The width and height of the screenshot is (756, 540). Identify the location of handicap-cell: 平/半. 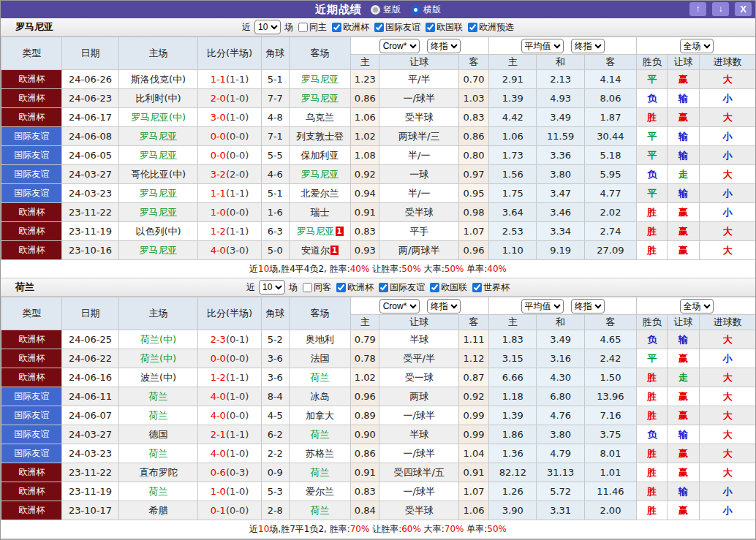
(420, 80).